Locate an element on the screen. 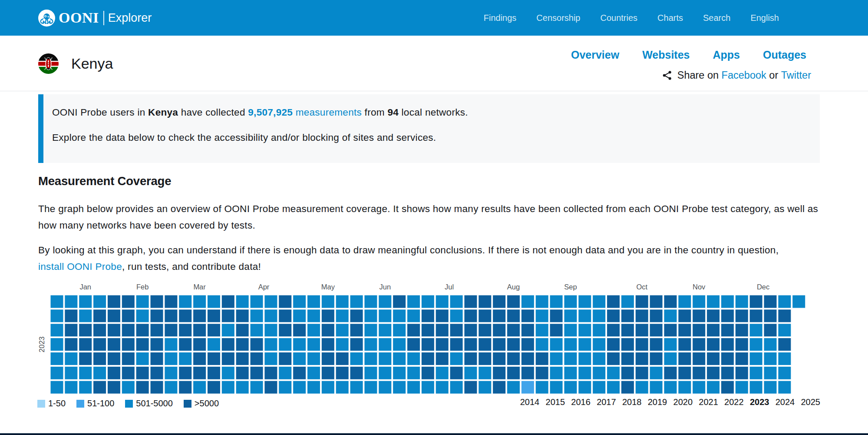  tab-overview: Overview is located at coordinates (595, 55).